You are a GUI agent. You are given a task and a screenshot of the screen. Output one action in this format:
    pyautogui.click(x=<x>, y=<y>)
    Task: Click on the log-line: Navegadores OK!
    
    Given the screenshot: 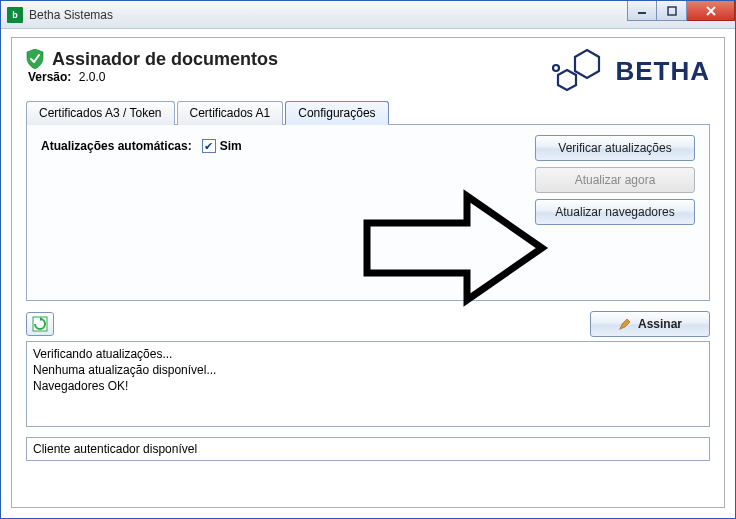 What is the action you would take?
    pyautogui.click(x=368, y=386)
    